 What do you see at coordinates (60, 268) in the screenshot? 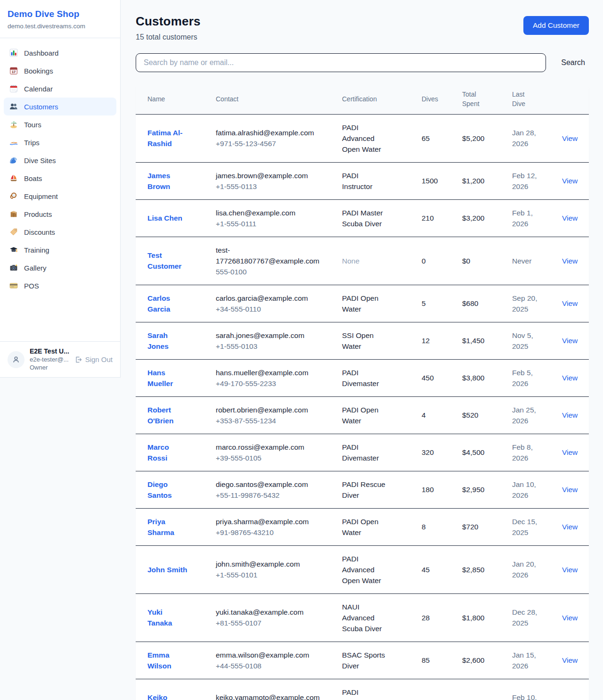
I see `sidebar-item-gallery: Gallery` at bounding box center [60, 268].